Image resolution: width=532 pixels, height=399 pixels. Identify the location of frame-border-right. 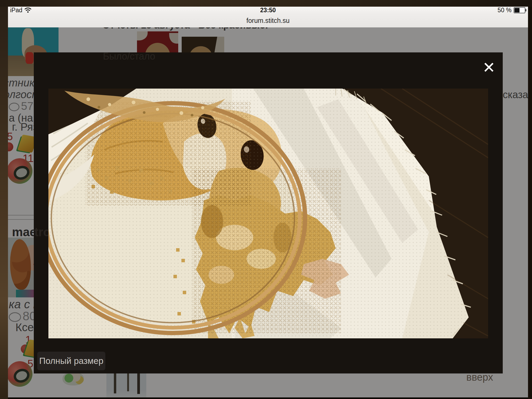
(530, 203).